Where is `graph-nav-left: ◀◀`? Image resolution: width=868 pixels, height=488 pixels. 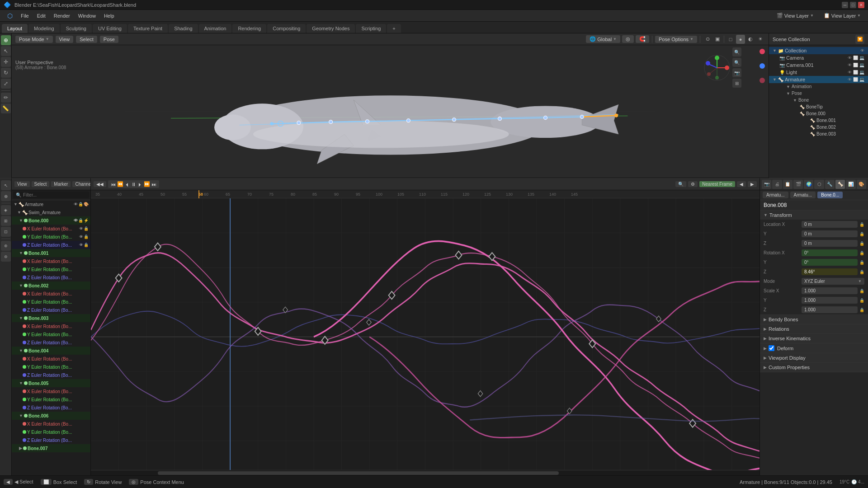
graph-nav-left: ◀◀ is located at coordinates (100, 184).